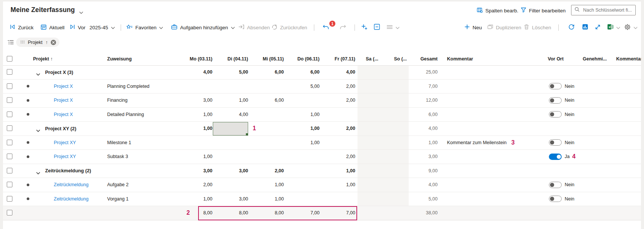  I want to click on day-cell-mo: 4,00, so click(195, 72).